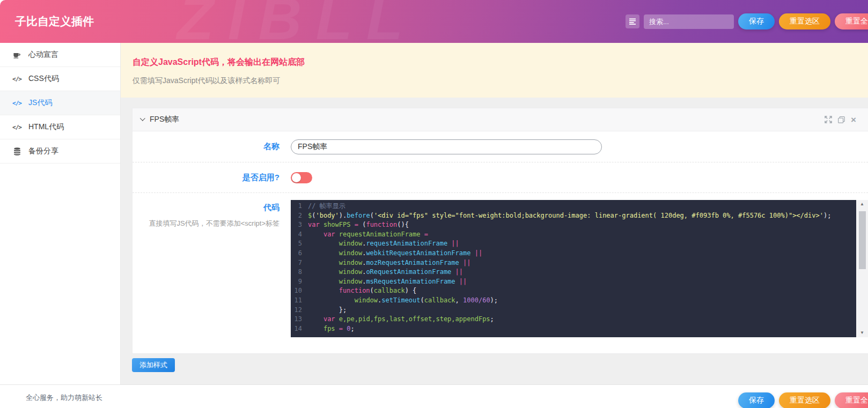 Image resolution: width=868 pixels, height=408 pixels. I want to click on footer: 全心服务，助力萌新站长 保存 重置选区 重置全部, so click(434, 396).